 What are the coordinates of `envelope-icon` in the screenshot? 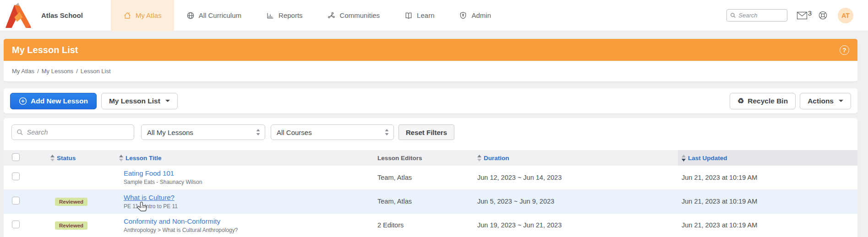 It's located at (802, 16).